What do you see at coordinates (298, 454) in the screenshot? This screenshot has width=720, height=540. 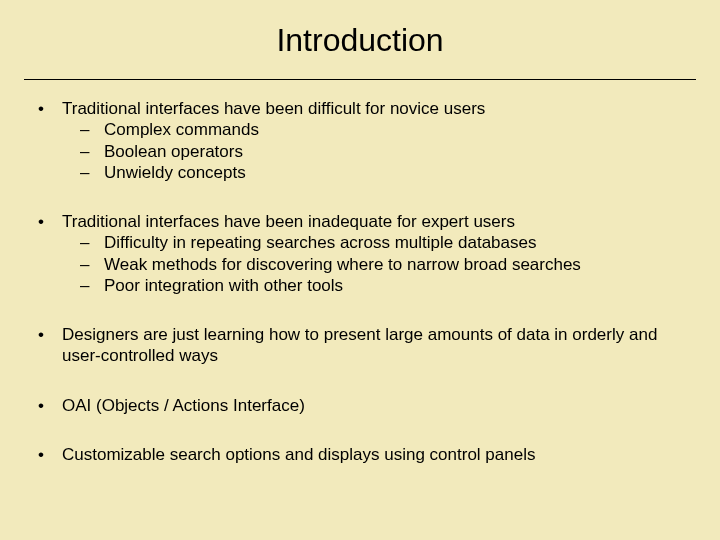 I see `bullet-text: Customizable search options and displays…` at bounding box center [298, 454].